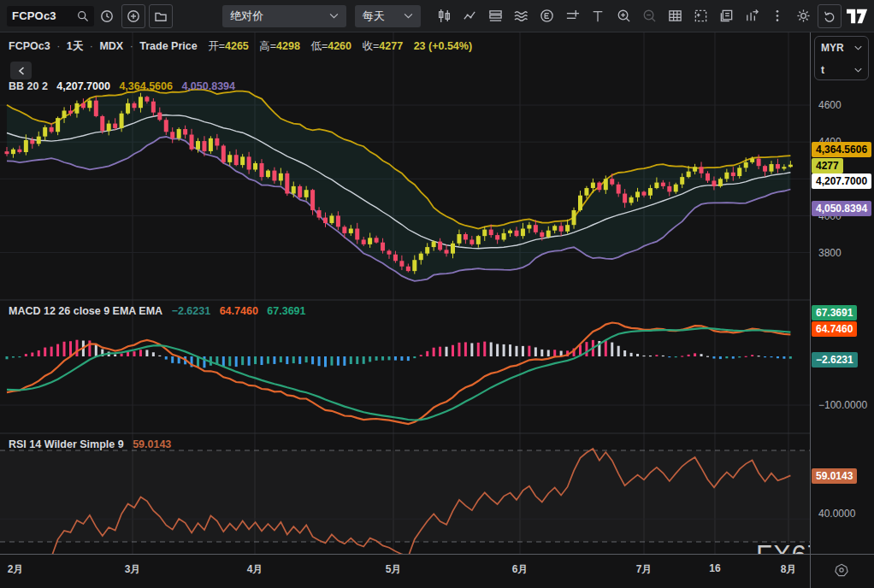 This screenshot has height=588, width=874. I want to click on rsi-legend: RSI 14 Wilder Simple 9 59.0143, so click(90, 444).